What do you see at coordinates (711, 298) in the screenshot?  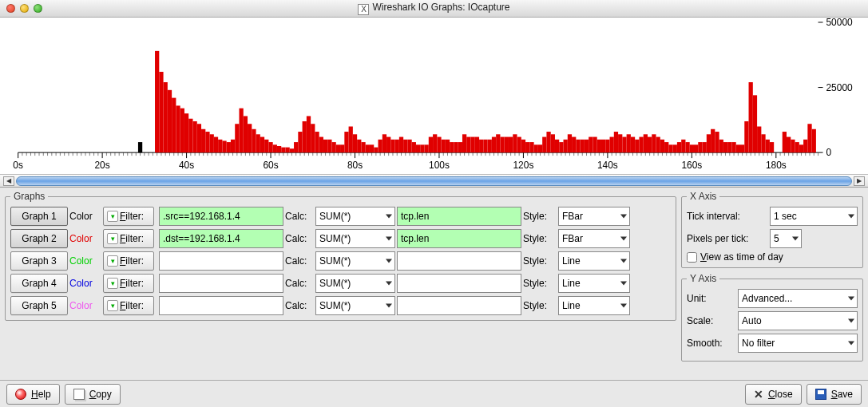 I see `unit-label: Unit:` at bounding box center [711, 298].